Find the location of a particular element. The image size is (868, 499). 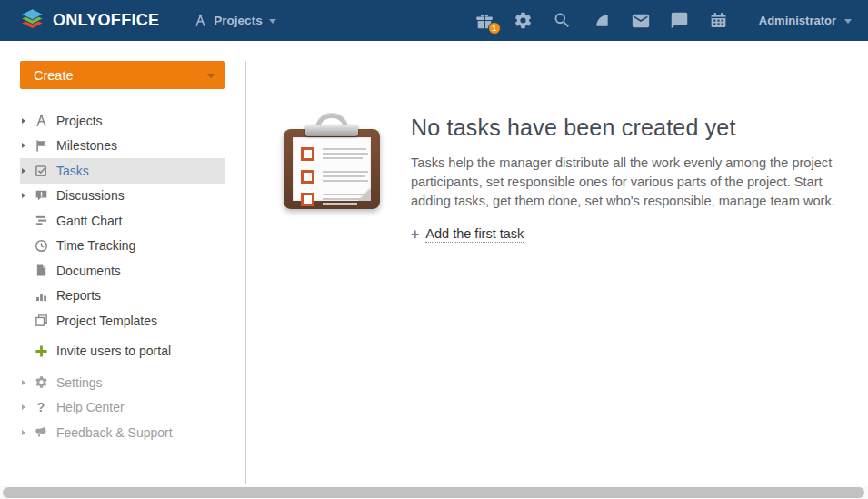

brand-name: ONLYOFFICE is located at coordinates (105, 20).